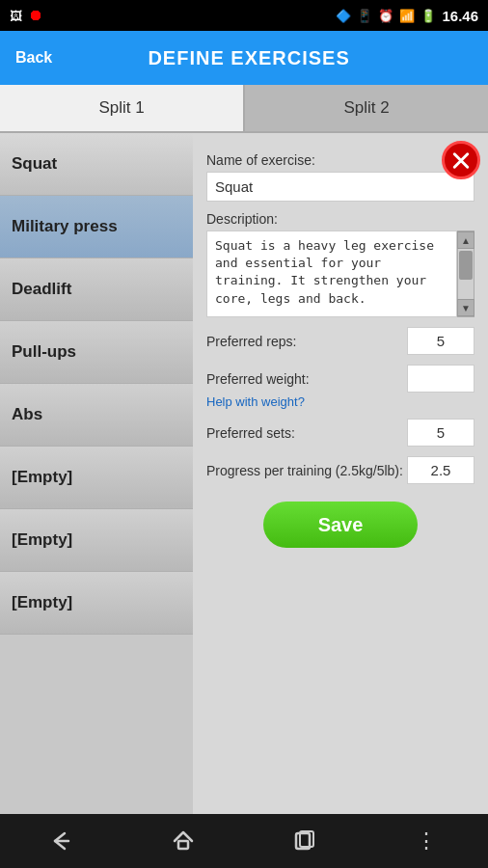  What do you see at coordinates (466, 274) in the screenshot?
I see `scrollbar-track` at bounding box center [466, 274].